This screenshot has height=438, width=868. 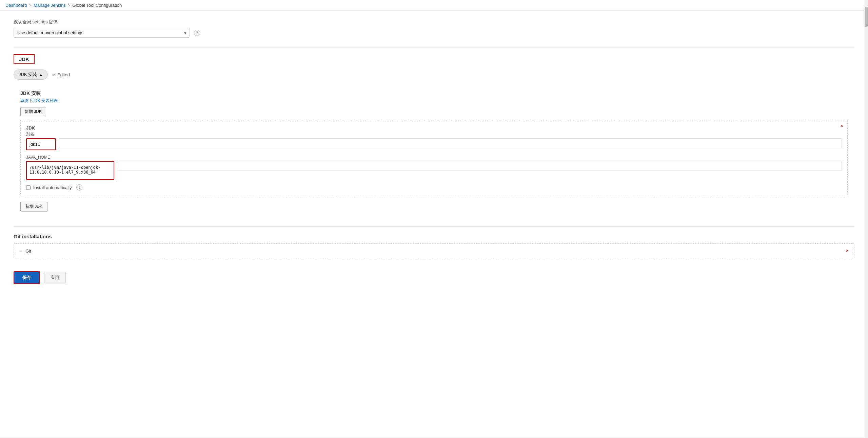 I want to click on jdk-system-list-link: 系统下JDK 安装列表, so click(x=434, y=101).